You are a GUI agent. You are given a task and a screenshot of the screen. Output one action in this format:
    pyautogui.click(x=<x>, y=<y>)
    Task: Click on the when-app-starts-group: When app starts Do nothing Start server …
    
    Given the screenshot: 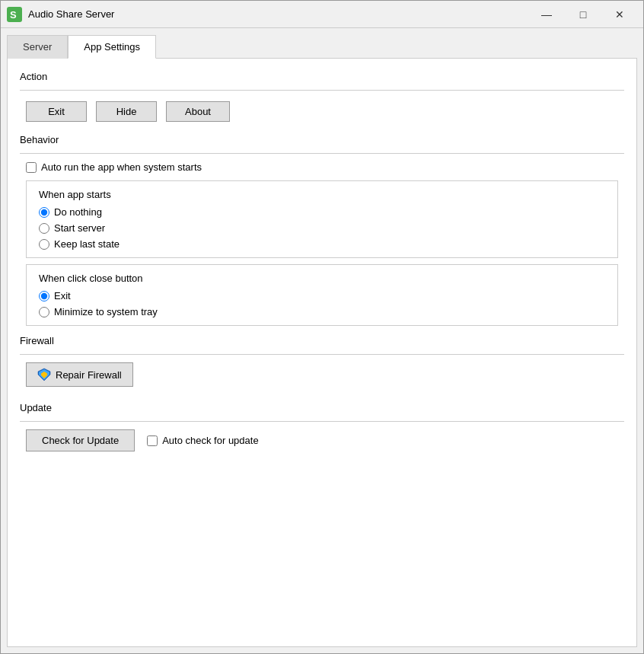 What is the action you would take?
    pyautogui.click(x=322, y=219)
    